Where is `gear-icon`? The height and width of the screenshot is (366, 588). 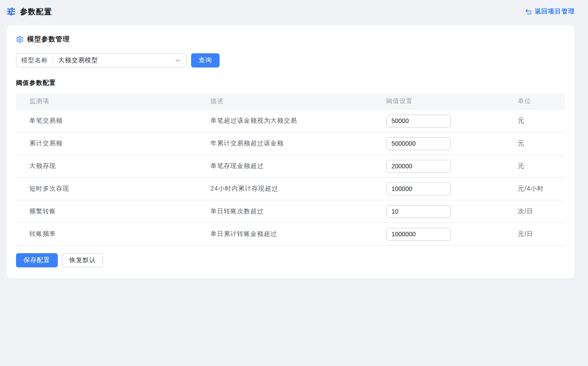 gear-icon is located at coordinates (20, 39).